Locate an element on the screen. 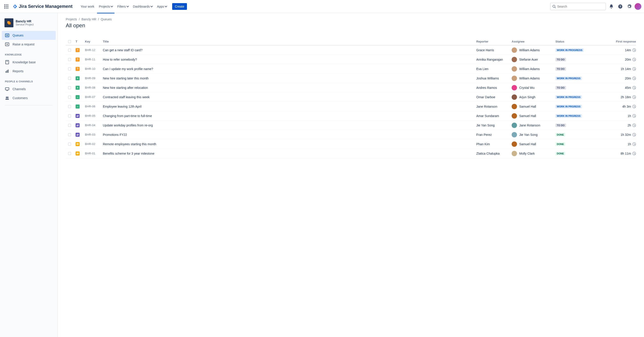  product-logo: Jira Service Management is located at coordinates (42, 7).